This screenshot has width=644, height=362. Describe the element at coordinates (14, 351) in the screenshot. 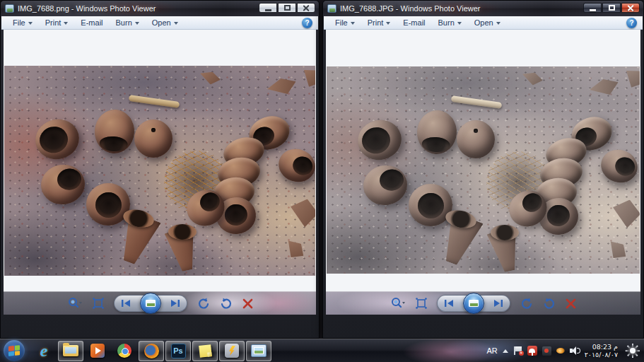

I see `windows-logo-icon` at that location.